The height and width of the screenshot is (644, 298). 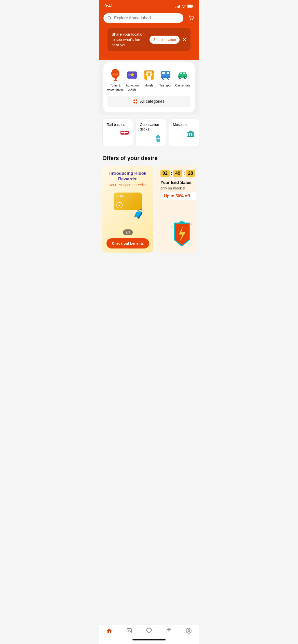 What do you see at coordinates (128, 232) in the screenshot?
I see `pagination-indicator: 2/3` at bounding box center [128, 232].